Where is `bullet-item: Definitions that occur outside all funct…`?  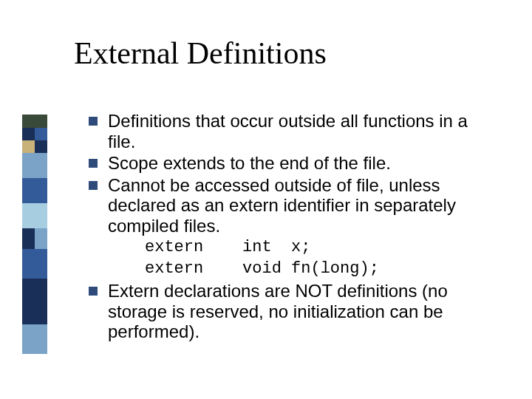
bullet-item: Definitions that occur outside all funct… is located at coordinates (288, 132).